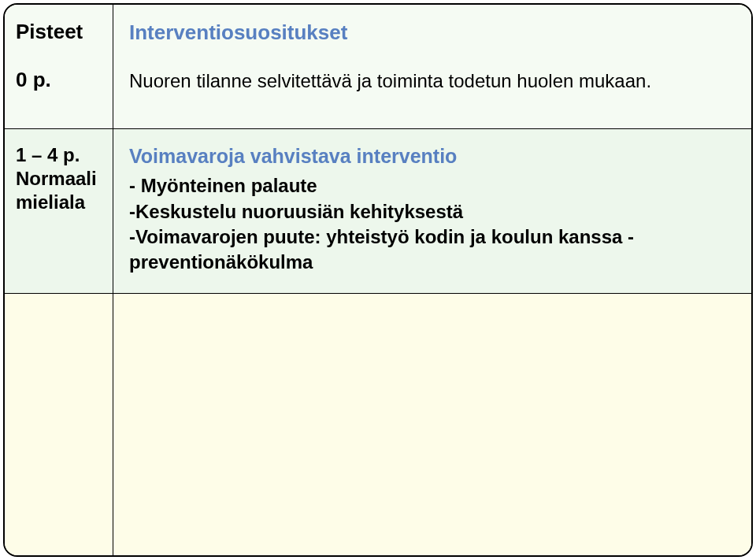  What do you see at coordinates (432, 250) in the screenshot?
I see `bullet-3: -Voimavarojen puute: yhteistyö kodin ja …` at bounding box center [432, 250].